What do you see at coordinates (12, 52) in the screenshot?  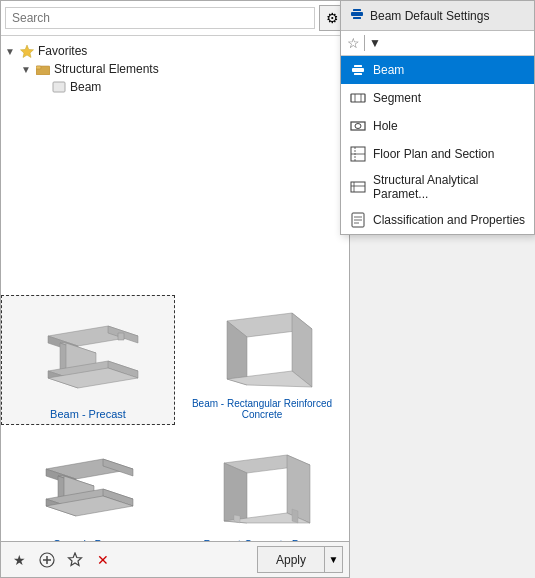 I see `tree-arrow-favorites: ▼` at bounding box center [12, 52].